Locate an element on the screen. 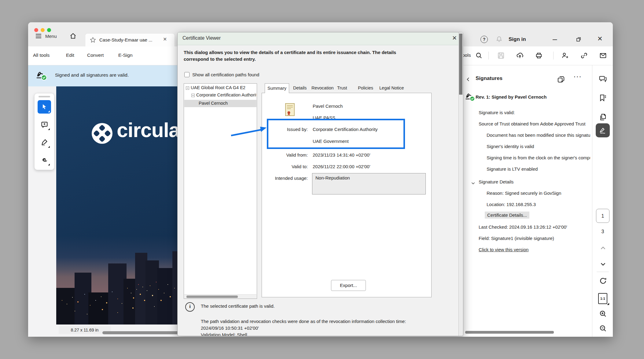  chevron-down-icon is located at coordinates (473, 183).